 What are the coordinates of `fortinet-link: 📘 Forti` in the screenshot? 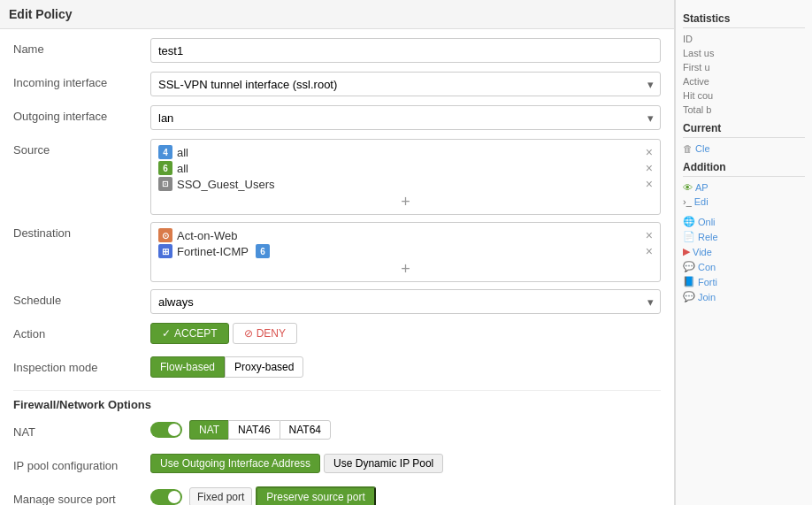 It's located at (744, 281).